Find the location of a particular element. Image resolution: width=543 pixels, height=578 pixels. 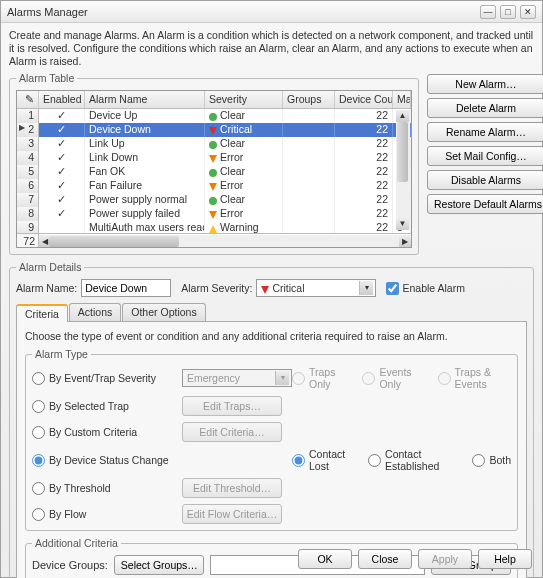

radio-by-custom-criteria: By Custom Criteria is located at coordinates (107, 432).